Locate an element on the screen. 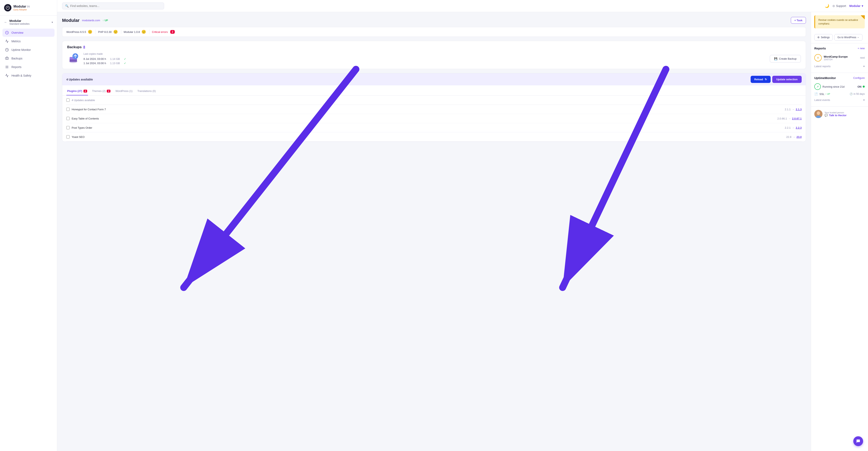  health-icon is located at coordinates (7, 76).